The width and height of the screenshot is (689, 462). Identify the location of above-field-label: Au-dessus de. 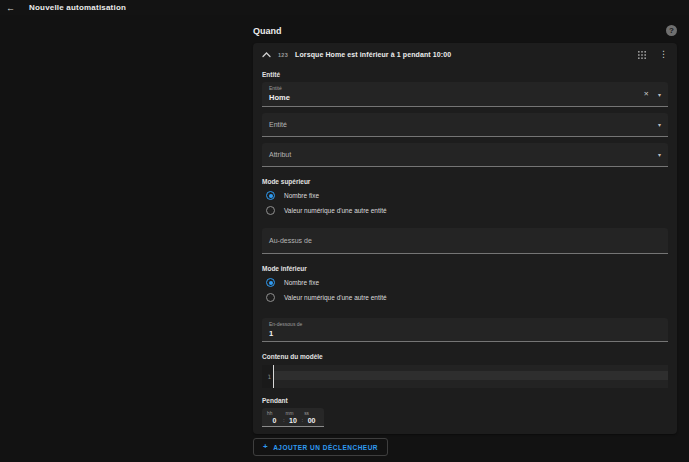
(290, 240).